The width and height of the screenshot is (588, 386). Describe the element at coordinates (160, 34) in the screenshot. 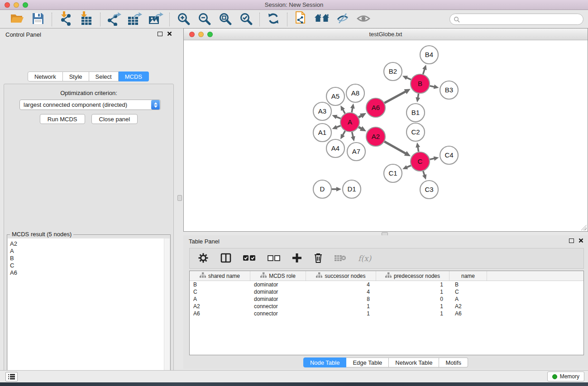

I see `float-panel-icon` at that location.